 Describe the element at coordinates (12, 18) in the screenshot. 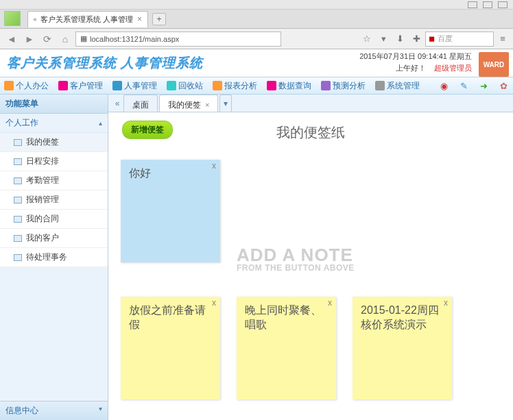

I see `browser-favicon` at that location.